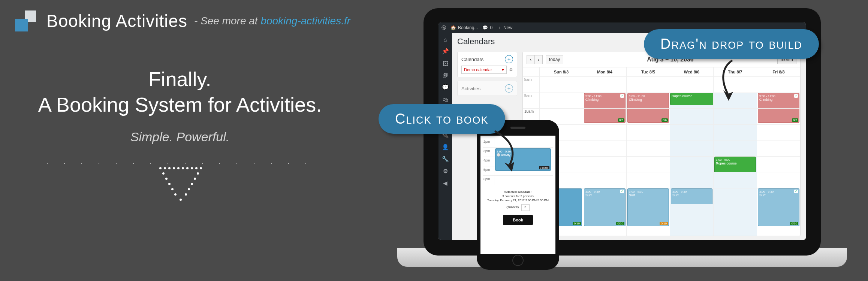 Image resolution: width=868 pixels, height=281 pixels. I want to click on tools-icon: 🔧, so click(445, 159).